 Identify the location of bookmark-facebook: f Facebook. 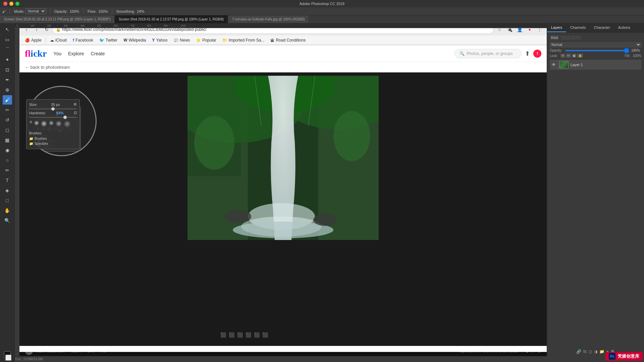
(83, 40).